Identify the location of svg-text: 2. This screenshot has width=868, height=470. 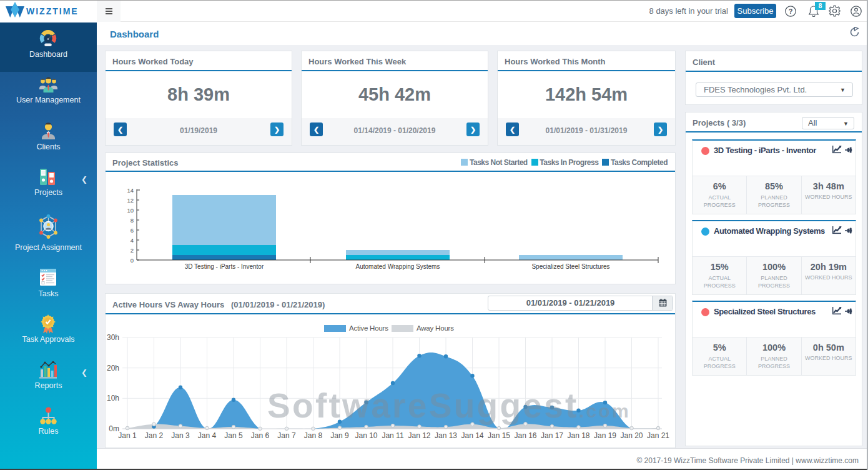
(132, 250).